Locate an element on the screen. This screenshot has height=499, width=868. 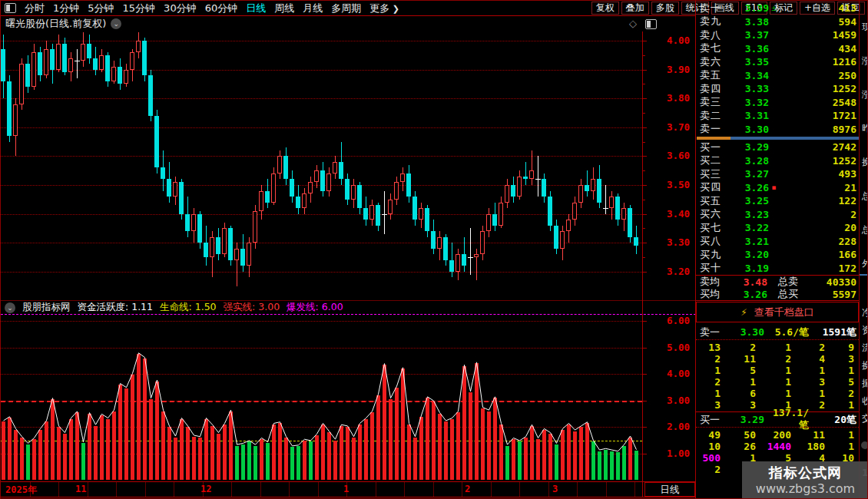
buy-level-row: 买九3.20166 is located at coordinates (777, 255).